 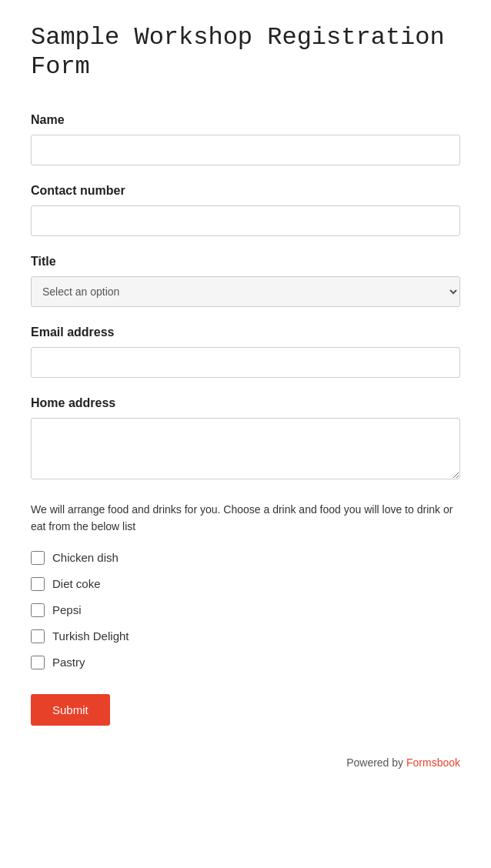 What do you see at coordinates (246, 210) in the screenshot?
I see `contact-field-group: Contact number` at bounding box center [246, 210].